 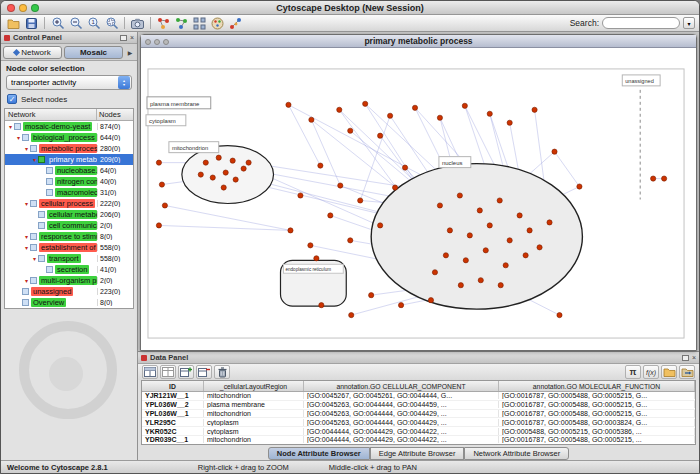 What do you see at coordinates (597, 440) in the screenshot?
I see `table-cell: [GO:0016787, GO:0005488, GO:0005215, ...` at bounding box center [597, 440].